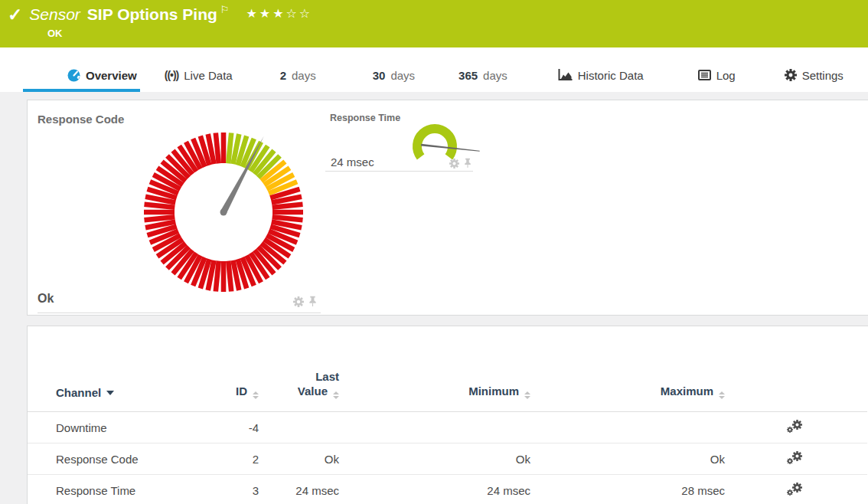 Image resolution: width=868 pixels, height=504 pixels. What do you see at coordinates (283, 75) in the screenshot?
I see `tab-2-days-number: 2` at bounding box center [283, 75].